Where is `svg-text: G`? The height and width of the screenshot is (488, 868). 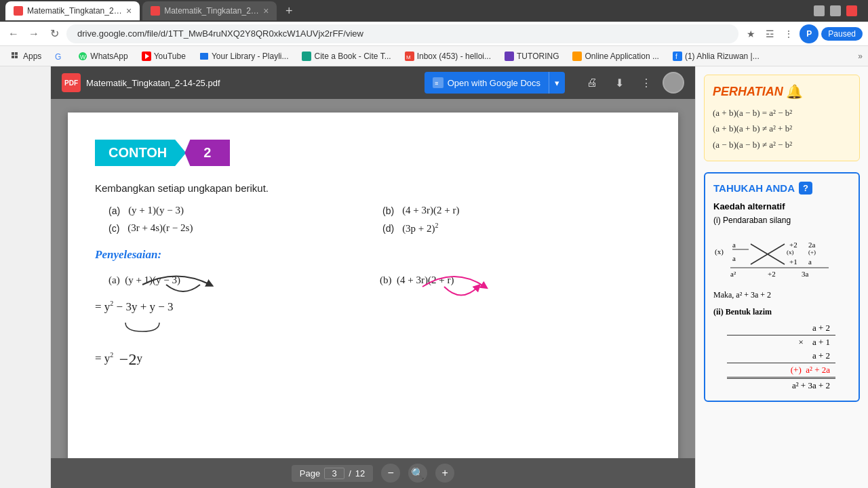
svg-text: G is located at coordinates (58, 57).